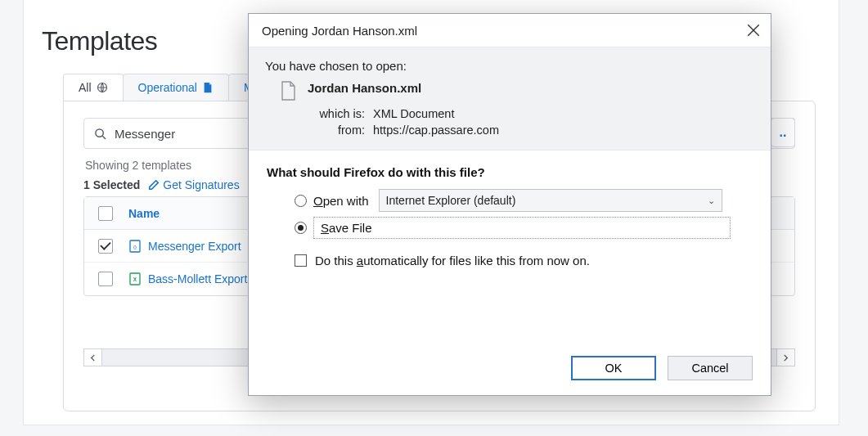 The width and height of the screenshot is (868, 436). Describe the element at coordinates (102, 88) in the screenshot. I see `globe-icon` at that location.